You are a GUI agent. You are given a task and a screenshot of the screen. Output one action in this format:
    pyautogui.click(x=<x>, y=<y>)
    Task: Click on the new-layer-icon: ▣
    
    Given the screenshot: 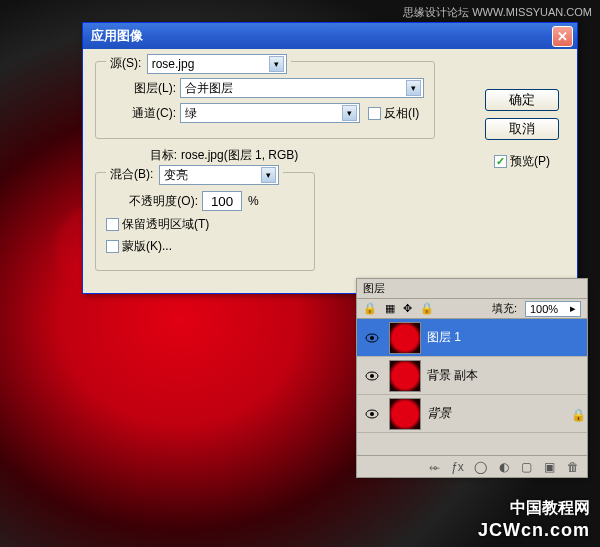 What is the action you would take?
    pyautogui.click(x=550, y=467)
    